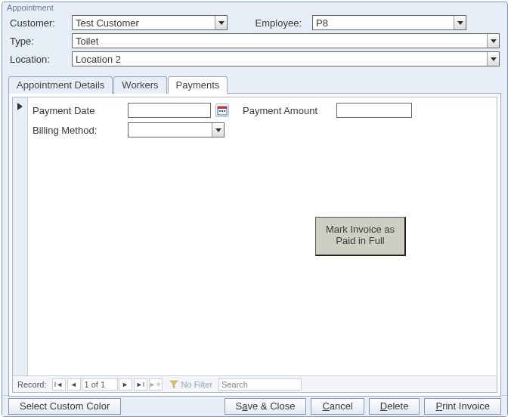 Image resolution: width=511 pixels, height=420 pixels. What do you see at coordinates (125, 384) in the screenshot?
I see `nav-next-button: ►` at bounding box center [125, 384].